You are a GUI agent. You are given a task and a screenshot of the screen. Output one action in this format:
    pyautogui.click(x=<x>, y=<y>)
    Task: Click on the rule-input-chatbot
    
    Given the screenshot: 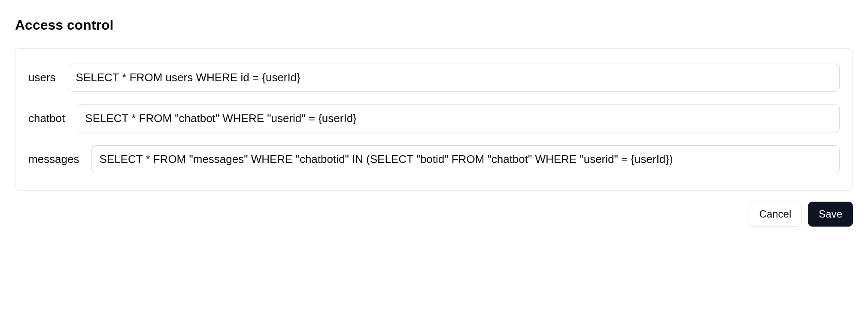 What is the action you would take?
    pyautogui.click(x=458, y=119)
    